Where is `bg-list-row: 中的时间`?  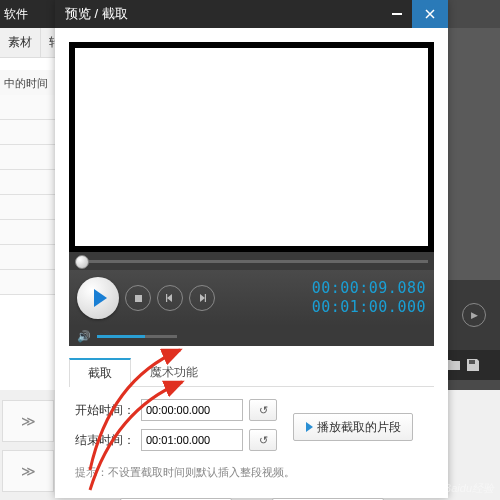 bg-list-row: 中的时间 is located at coordinates (30, 84).